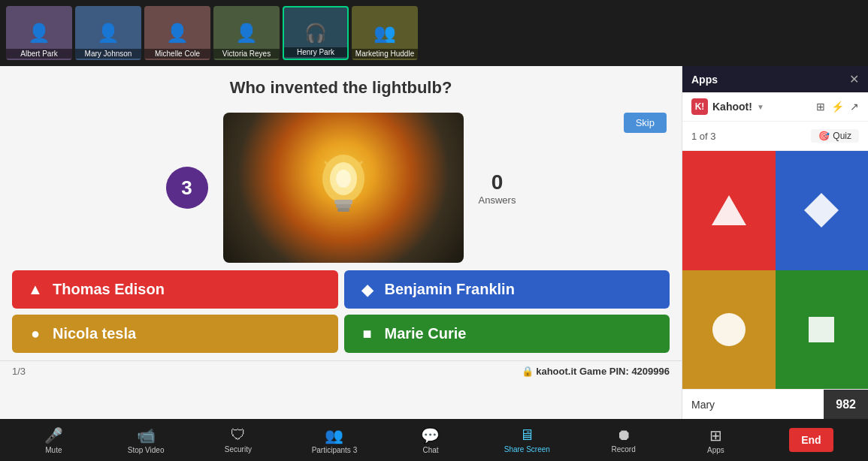  I want to click on mute-icon: 🎤, so click(54, 435).